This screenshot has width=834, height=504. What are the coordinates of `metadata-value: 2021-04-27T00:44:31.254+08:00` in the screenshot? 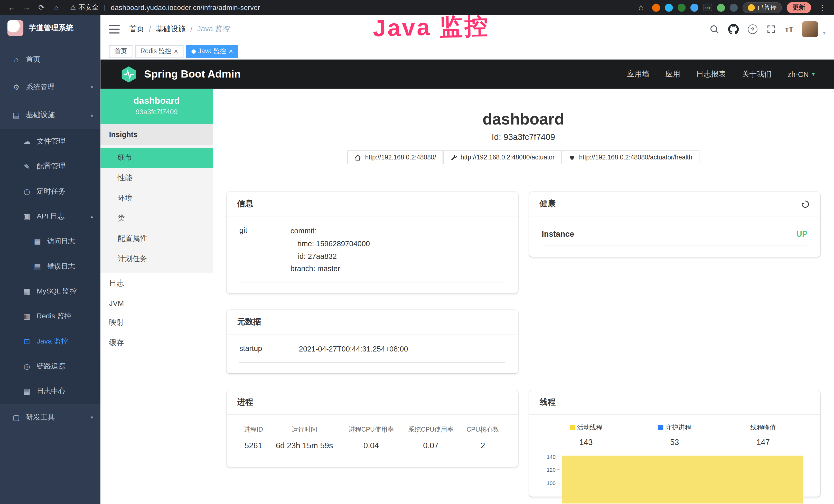 It's located at (402, 349).